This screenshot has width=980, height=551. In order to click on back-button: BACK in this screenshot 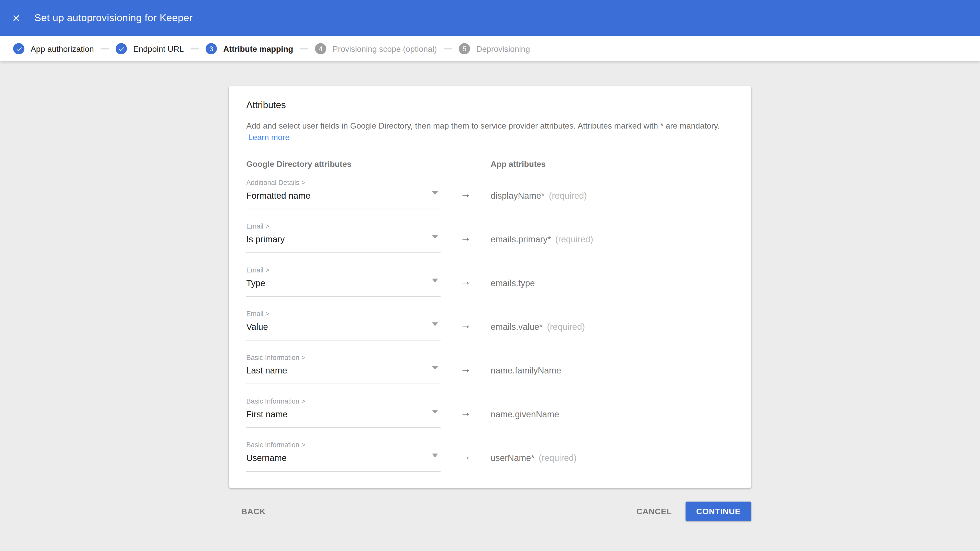, I will do `click(253, 512)`.